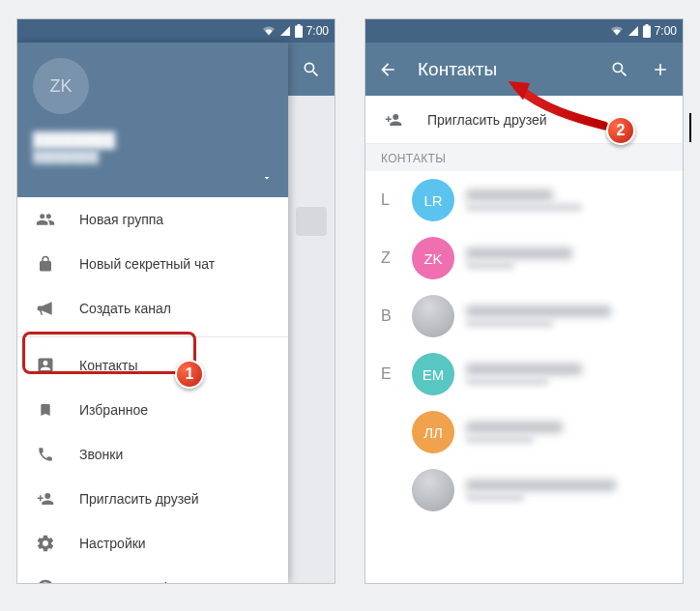 The height and width of the screenshot is (611, 700). Describe the element at coordinates (524, 374) in the screenshot. I see `contact-row: EEM` at that location.